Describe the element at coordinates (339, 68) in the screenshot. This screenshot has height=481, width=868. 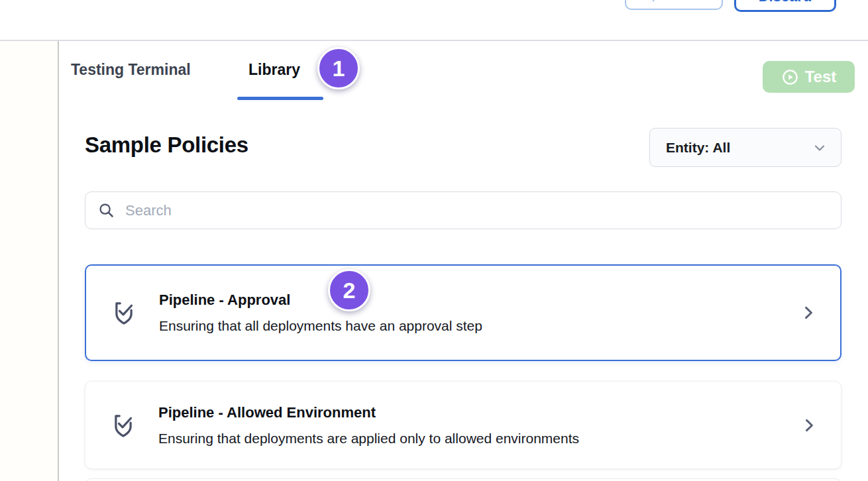
I see `annotation-badge-1: 1` at that location.